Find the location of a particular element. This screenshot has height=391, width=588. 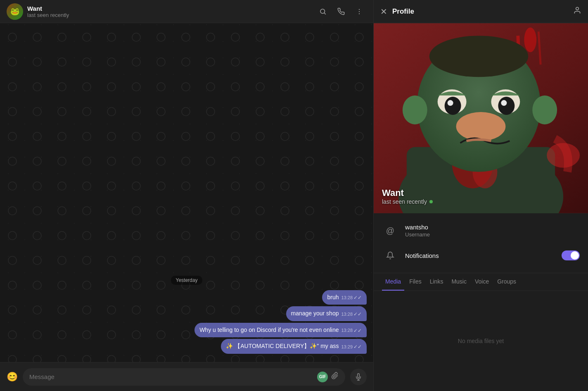

user-info: Want last seen recently is located at coordinates (171, 12).